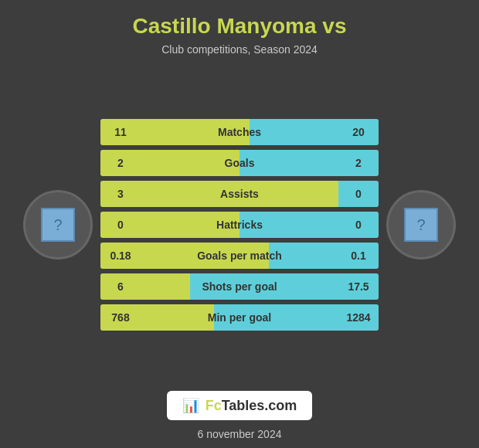 Image resolution: width=479 pixels, height=448 pixels. I want to click on stat-left-value: 6, so click(121, 287).